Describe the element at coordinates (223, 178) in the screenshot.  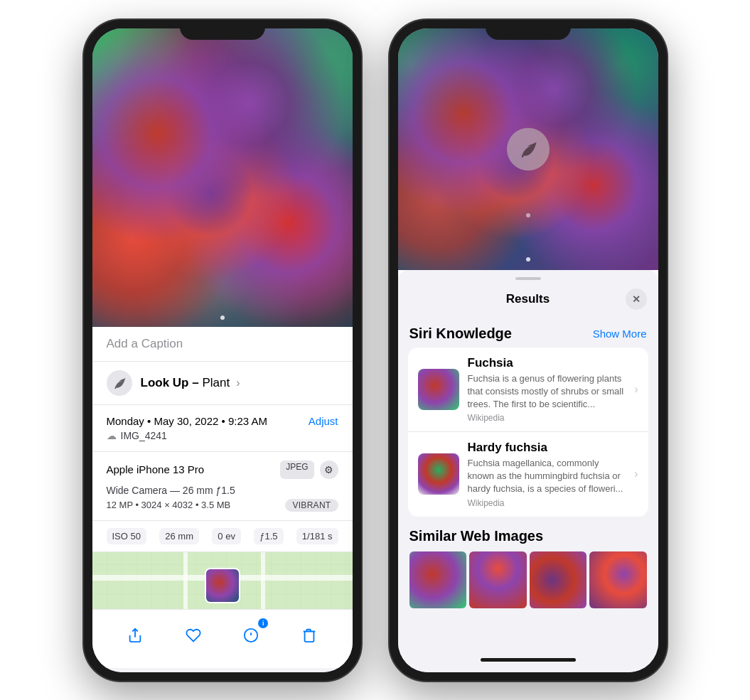
I see `photo-background` at that location.